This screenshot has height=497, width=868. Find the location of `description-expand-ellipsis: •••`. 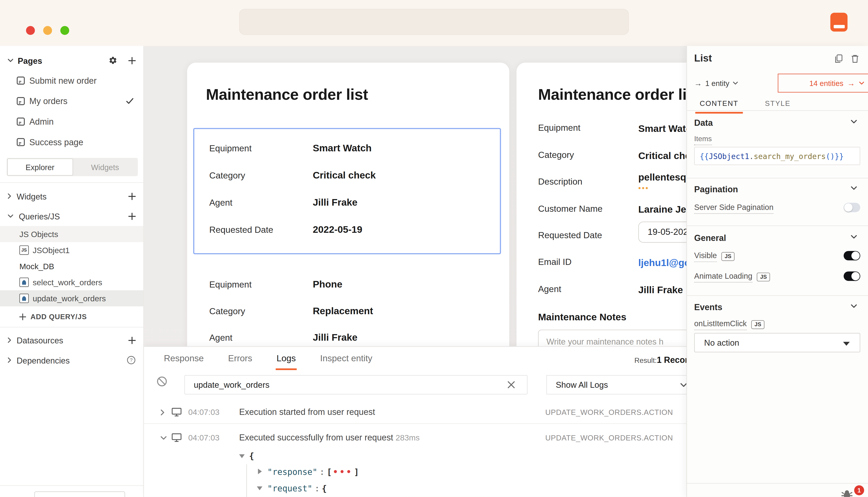

description-expand-ellipsis: ••• is located at coordinates (644, 188).